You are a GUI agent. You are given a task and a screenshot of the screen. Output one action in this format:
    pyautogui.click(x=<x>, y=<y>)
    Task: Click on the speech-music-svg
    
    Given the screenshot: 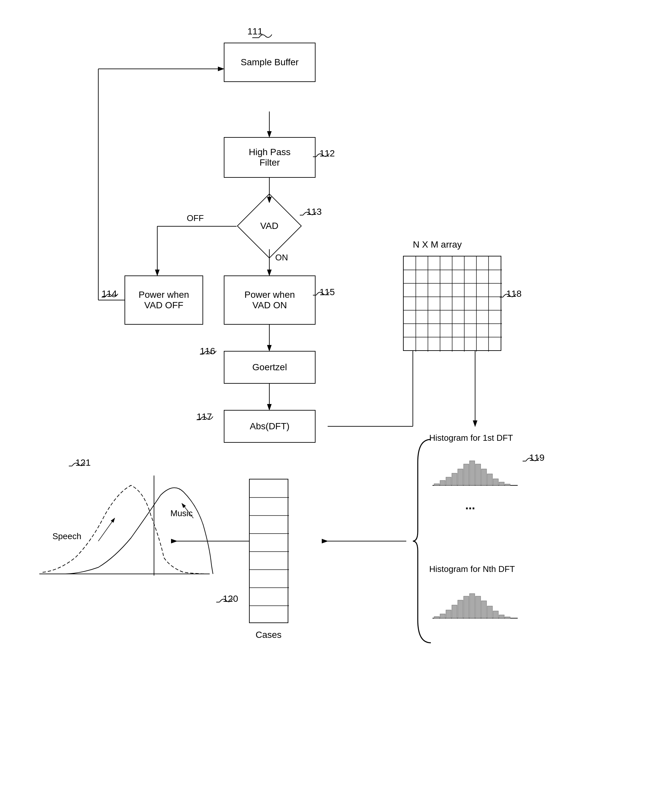 What is the action you would take?
    pyautogui.click(x=124, y=528)
    